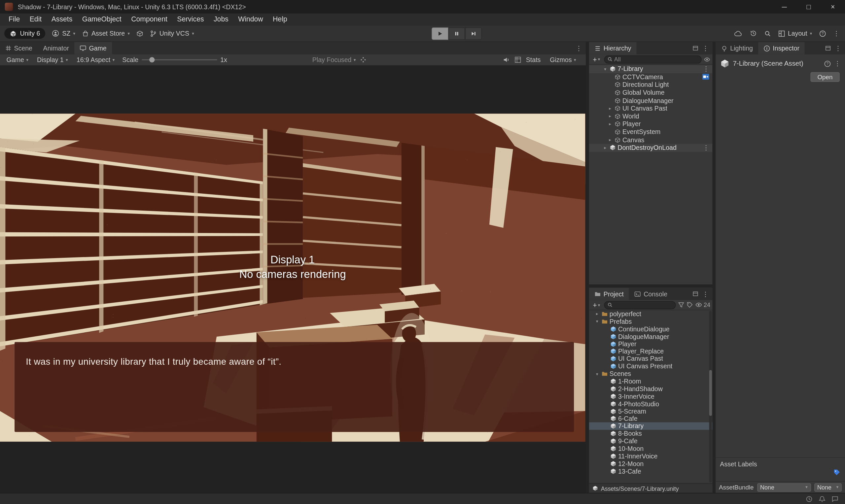 This screenshot has height=504, width=845. I want to click on hierarchy-item-canvas: ▸Canvas, so click(651, 140).